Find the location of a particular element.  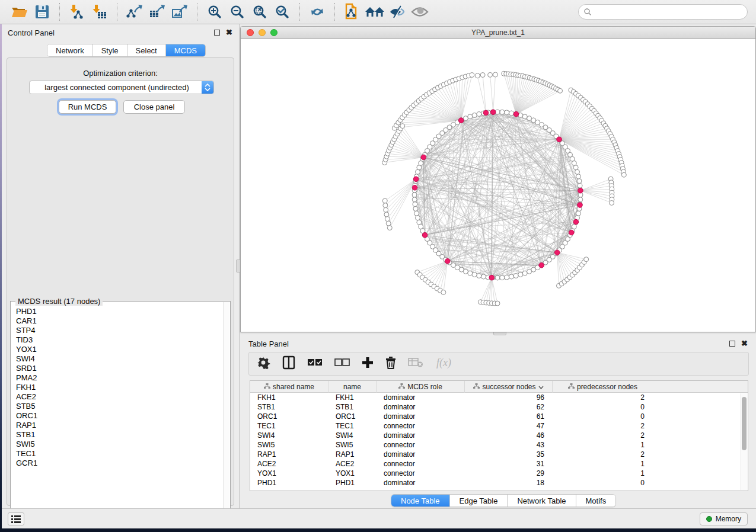

column-header-MCDS-role: MCDS role is located at coordinates (421, 387).